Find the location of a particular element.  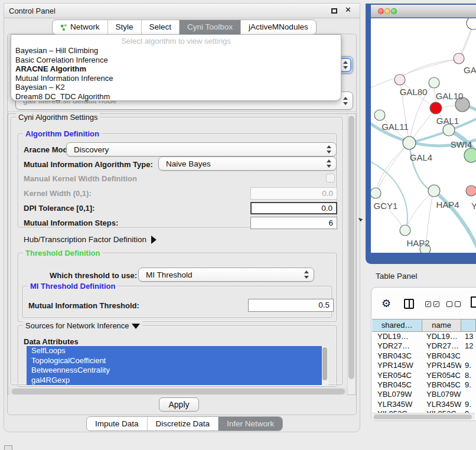

table-row: YBL079WYBL079W is located at coordinates (424, 394).